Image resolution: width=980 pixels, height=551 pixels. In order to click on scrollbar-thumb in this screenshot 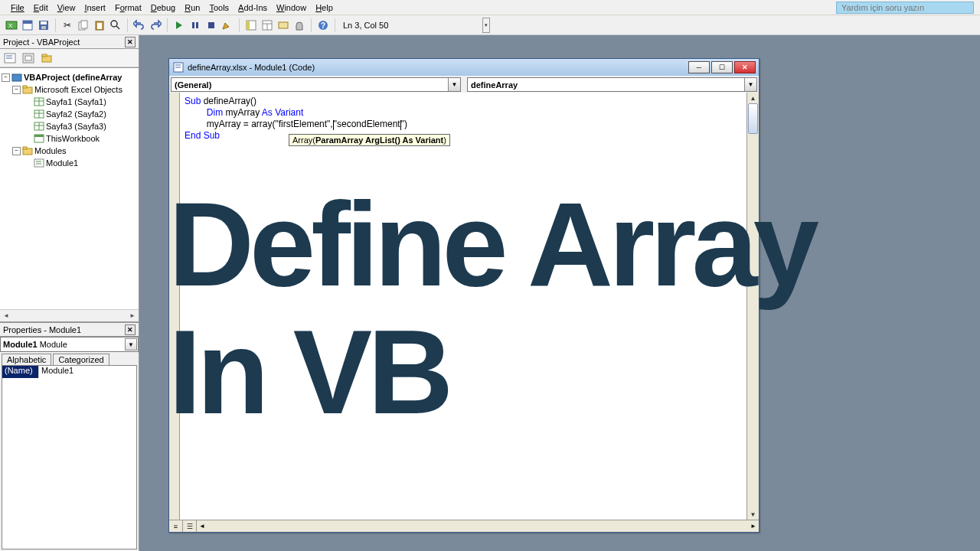, I will do `click(753, 119)`.